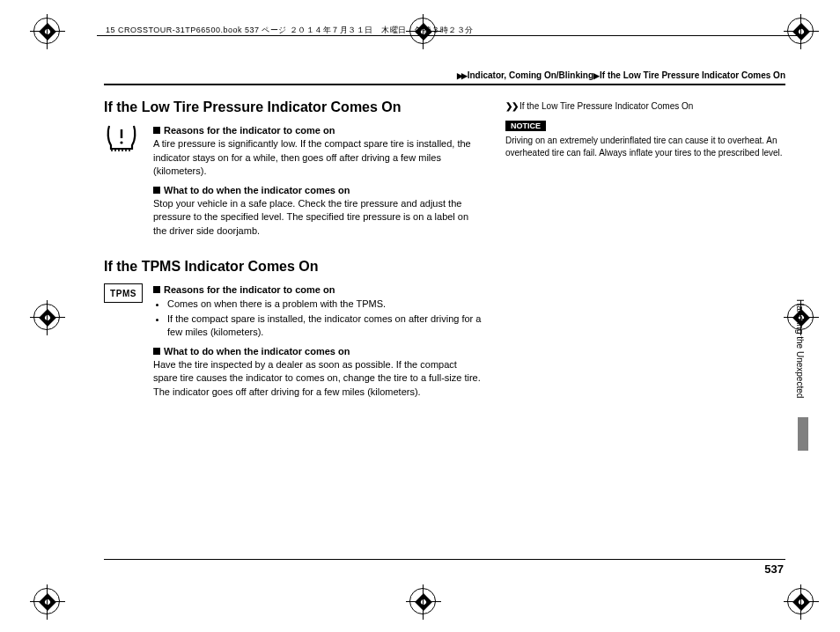 This screenshot has width=840, height=632. Describe the element at coordinates (325, 326) in the screenshot. I see `list-item: If the compact spare is installed, the i…` at that location.